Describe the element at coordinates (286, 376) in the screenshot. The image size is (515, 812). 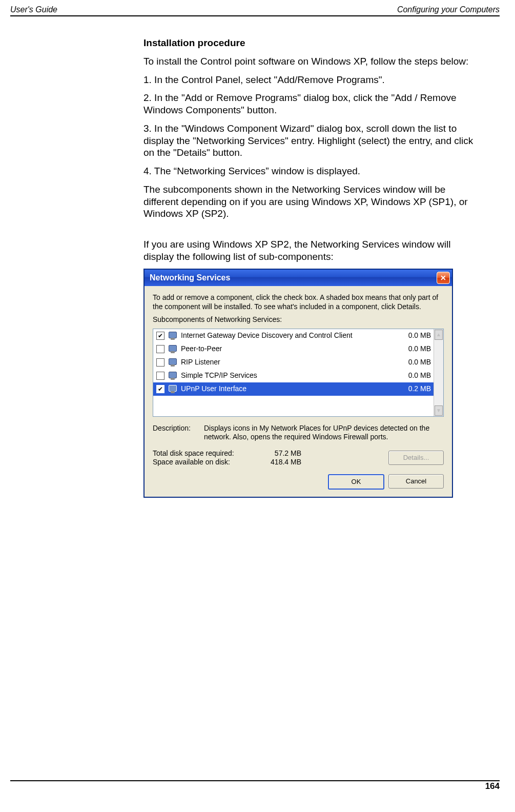
I see `list-item-label: Simple TCP/IP Services` at that location.